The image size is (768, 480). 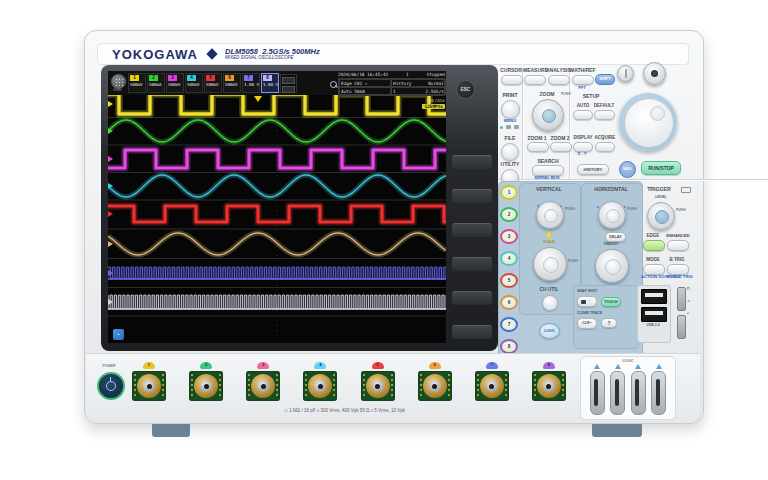 I want to click on bnc-connector-ring, so click(x=149, y=386).